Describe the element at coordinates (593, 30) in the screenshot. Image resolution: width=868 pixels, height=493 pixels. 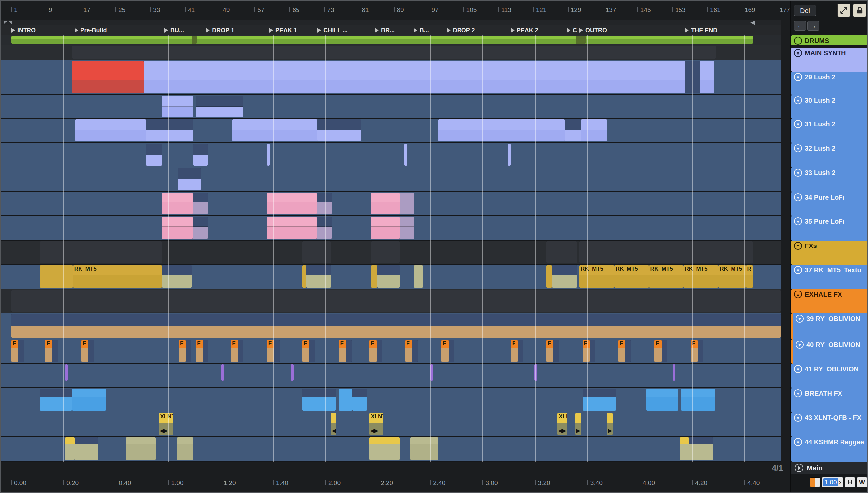
I see `locator-outro: OUTRO` at that location.